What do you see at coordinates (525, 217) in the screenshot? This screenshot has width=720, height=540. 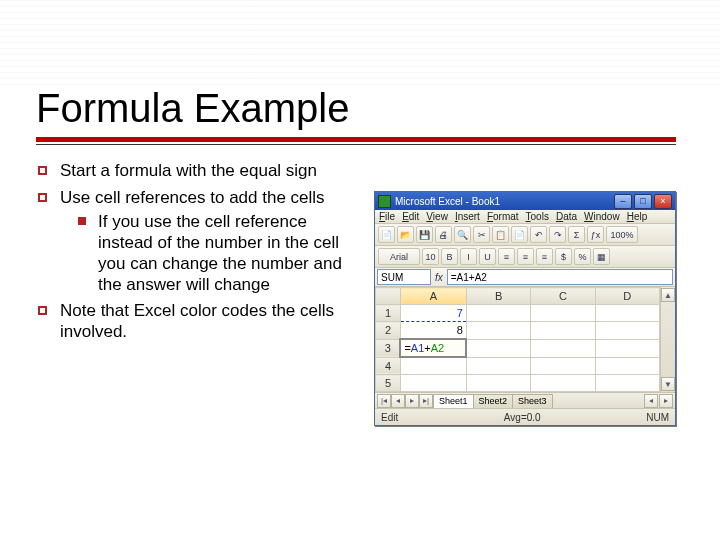 I see `menu-bar: File Edit View Insert Format Tools Data …` at bounding box center [525, 217].